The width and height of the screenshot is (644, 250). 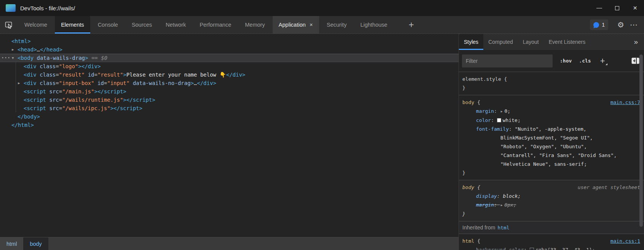 I want to click on node-menu-dots-icon: •••, so click(x=6, y=58).